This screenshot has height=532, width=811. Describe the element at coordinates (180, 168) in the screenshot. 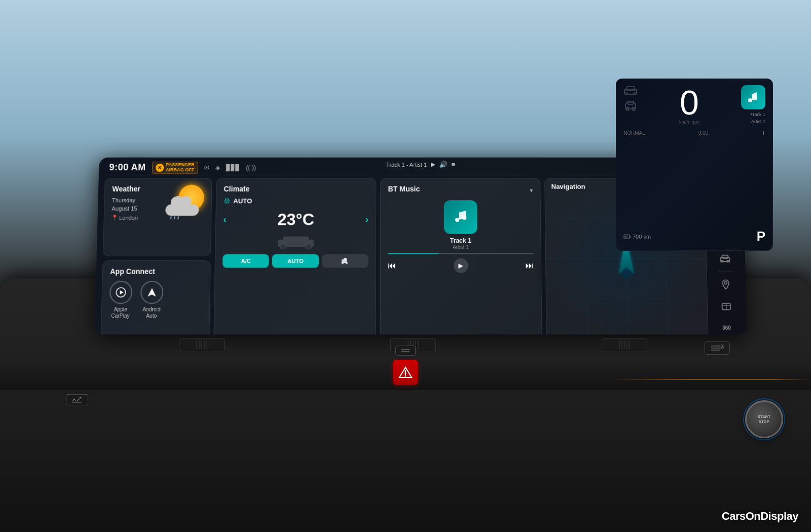

I see `airbag-text: PASSENGERAIRBAG OFF` at that location.